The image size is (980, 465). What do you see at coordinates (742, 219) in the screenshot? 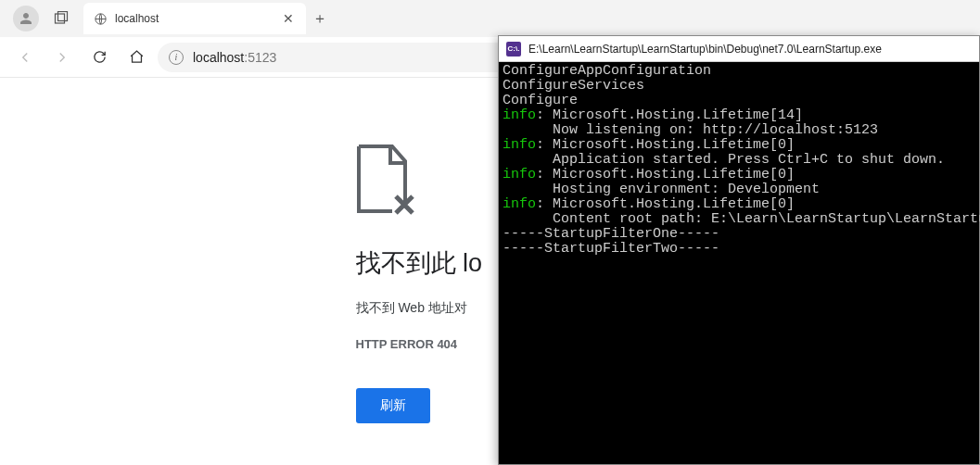
I see `console-line: Content root path: E:\Learn\LearnStartup…` at bounding box center [742, 219].